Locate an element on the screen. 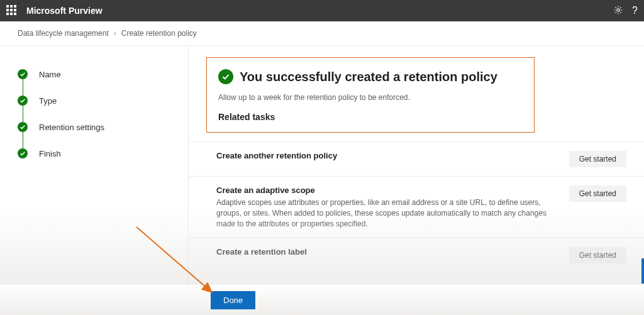  done-button: Done is located at coordinates (233, 301).